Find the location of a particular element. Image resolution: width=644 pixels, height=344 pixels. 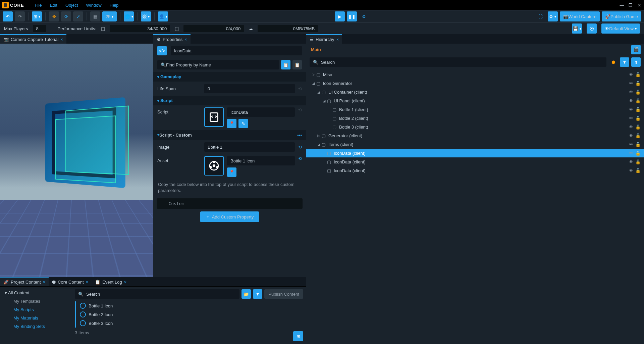

sidebar-templates: My Templates is located at coordinates (36, 301).